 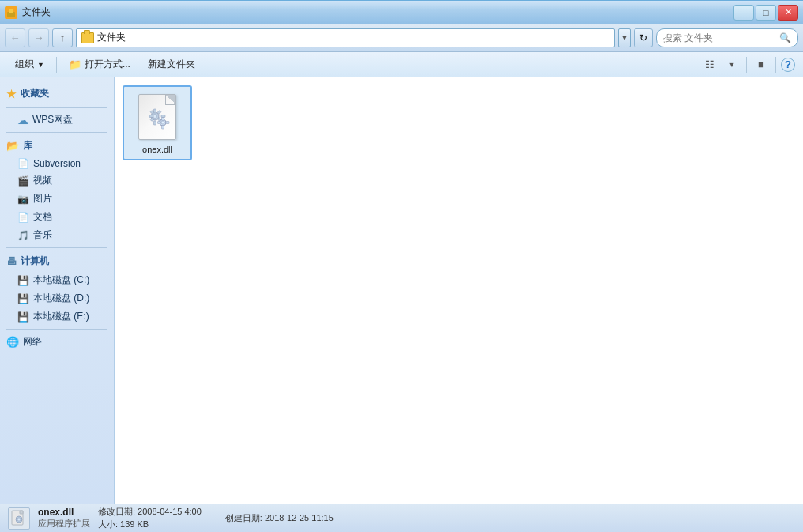 What do you see at coordinates (13, 145) in the screenshot?
I see `library-icon: 📂` at bounding box center [13, 145].